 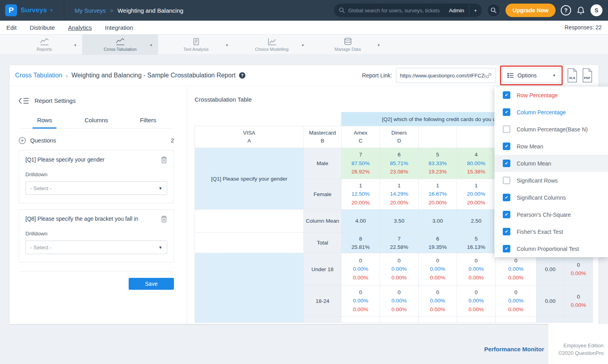 What do you see at coordinates (475, 10) in the screenshot?
I see `search-scope-dropdown: ▾` at bounding box center [475, 10].